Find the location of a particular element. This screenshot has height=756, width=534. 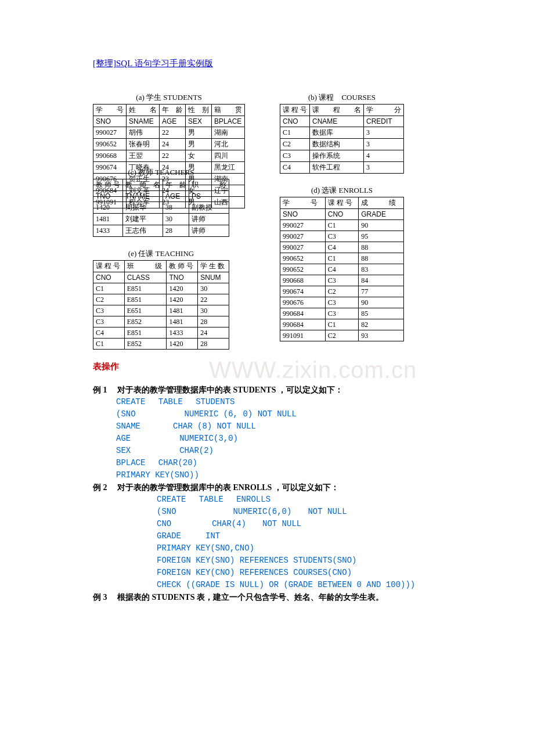

table-e-caption: (e) 任课 TEACHING is located at coordinates (161, 254).